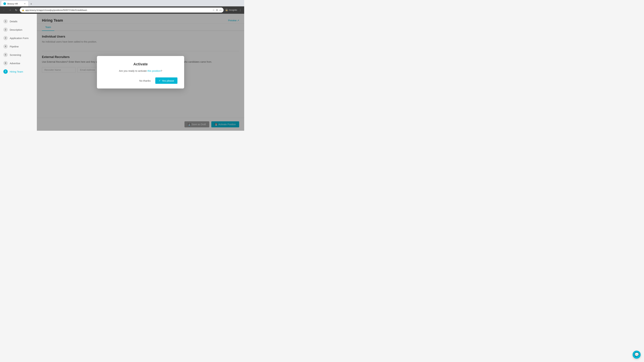 The height and width of the screenshot is (362, 644). Describe the element at coordinates (6, 29) in the screenshot. I see `sidebar-num-description: 2` at that location.